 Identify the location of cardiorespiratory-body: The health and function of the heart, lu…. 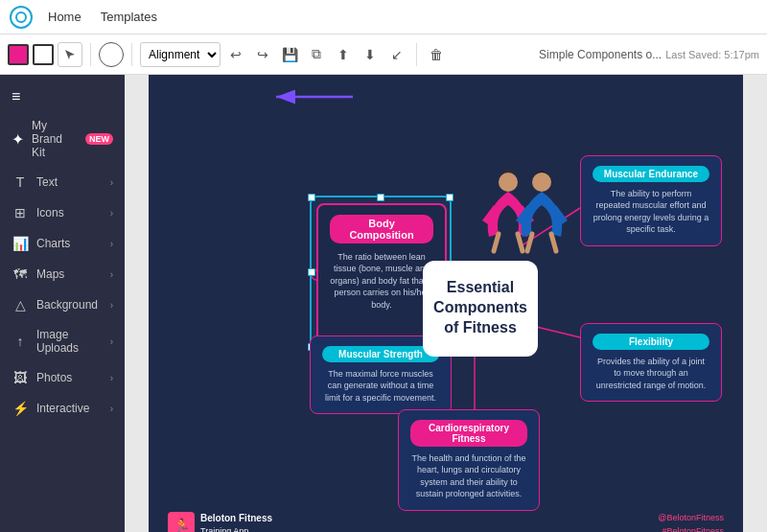
(469, 476).